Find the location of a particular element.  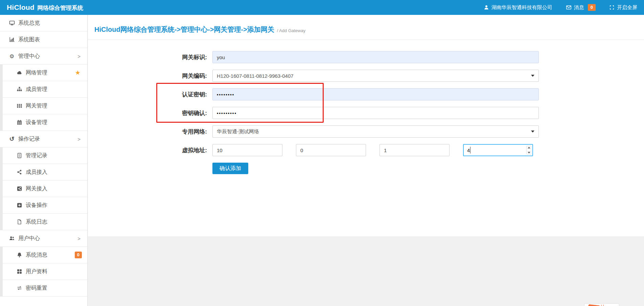

topbar-right: 湖南华辰智通科技有限公司 消息 0 开启全屏 is located at coordinates (560, 7).